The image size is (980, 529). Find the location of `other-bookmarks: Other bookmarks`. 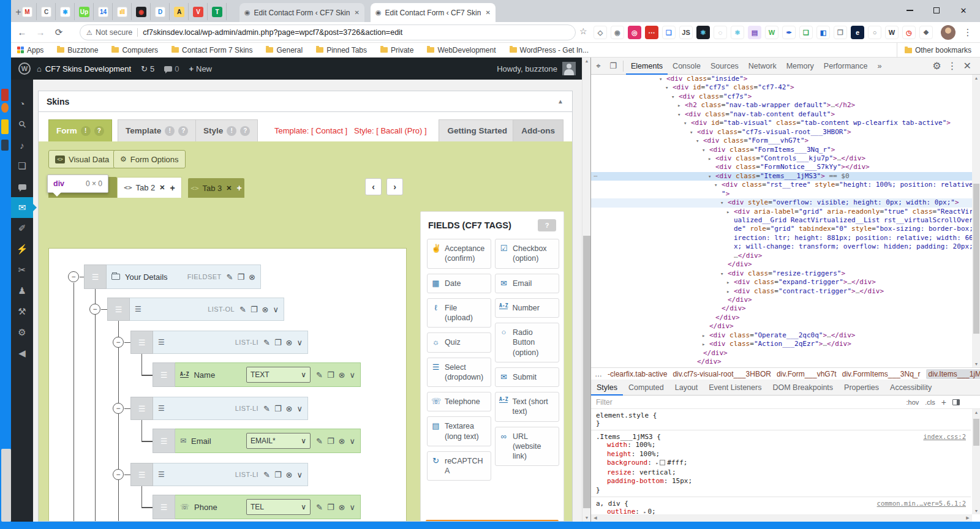

other-bookmarks: Other bookmarks is located at coordinates (934, 50).